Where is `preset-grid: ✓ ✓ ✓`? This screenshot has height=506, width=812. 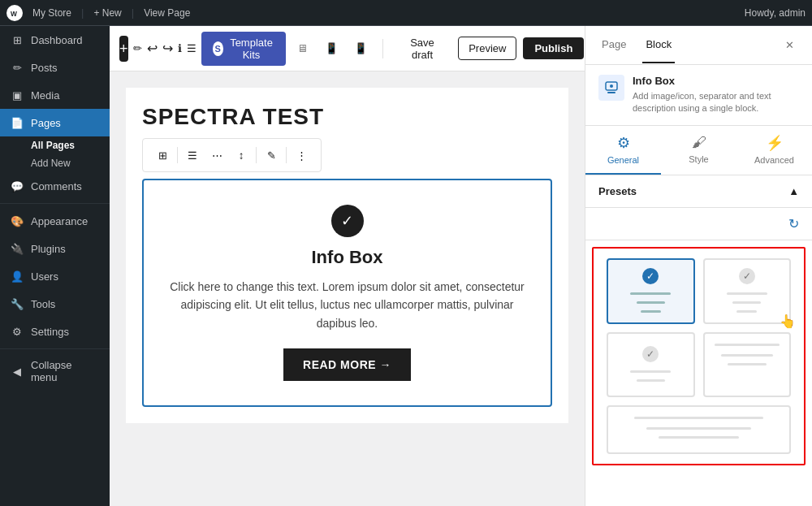
preset-grid: ✓ ✓ ✓ is located at coordinates (698, 356).